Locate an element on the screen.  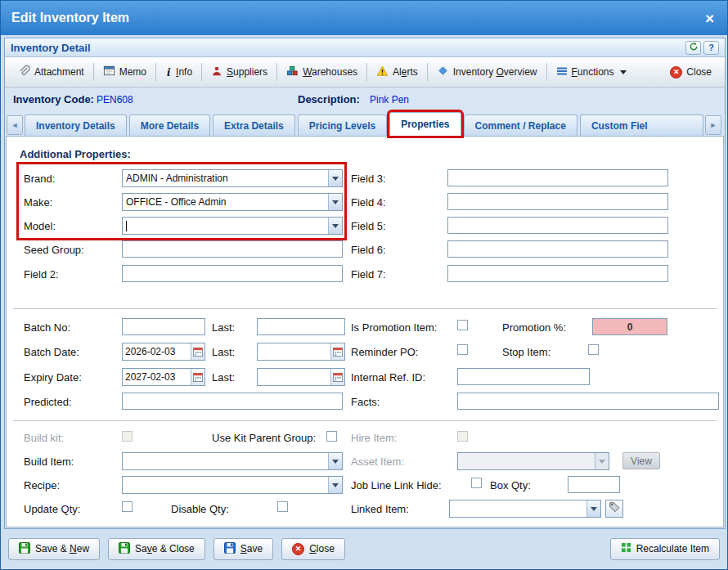
recalculate-item-label: Recalculate Item is located at coordinates (672, 549).